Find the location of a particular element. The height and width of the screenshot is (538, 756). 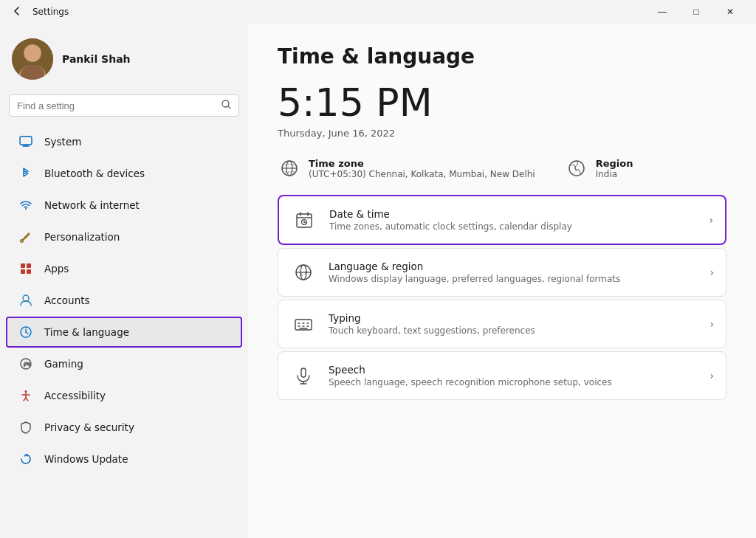

privacy-icon is located at coordinates (26, 427).